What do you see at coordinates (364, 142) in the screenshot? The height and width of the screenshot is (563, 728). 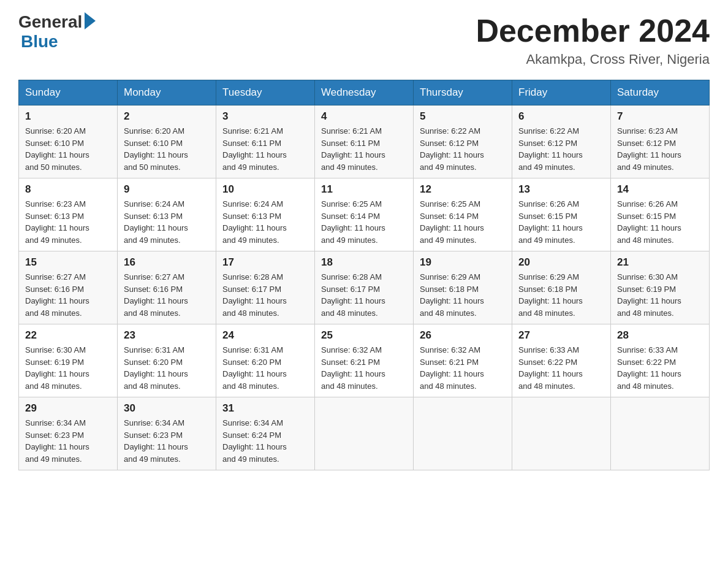 I see `calendar-week-row: 1Sunrise: 6:20 AMSunset: 6:10 PMDaylight…` at bounding box center [364, 142].